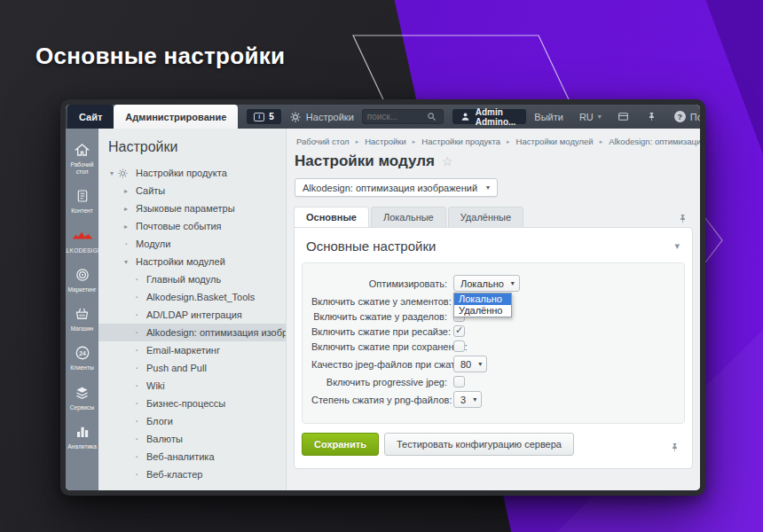  What do you see at coordinates (475, 400) in the screenshot?
I see `chevron-down-icon: ▾` at bounding box center [475, 400].